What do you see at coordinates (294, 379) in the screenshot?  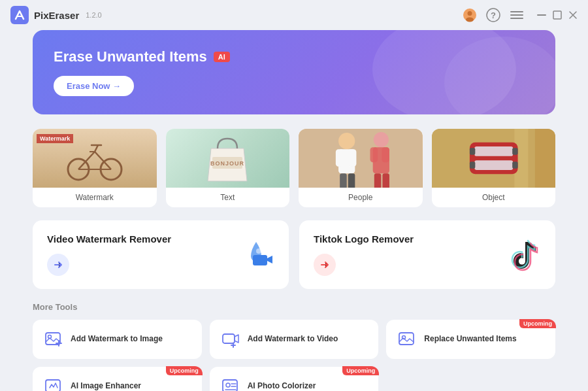 I see `more-tool-ai-colorizer: AI Photo Colorizer Upcoming` at bounding box center [294, 379].